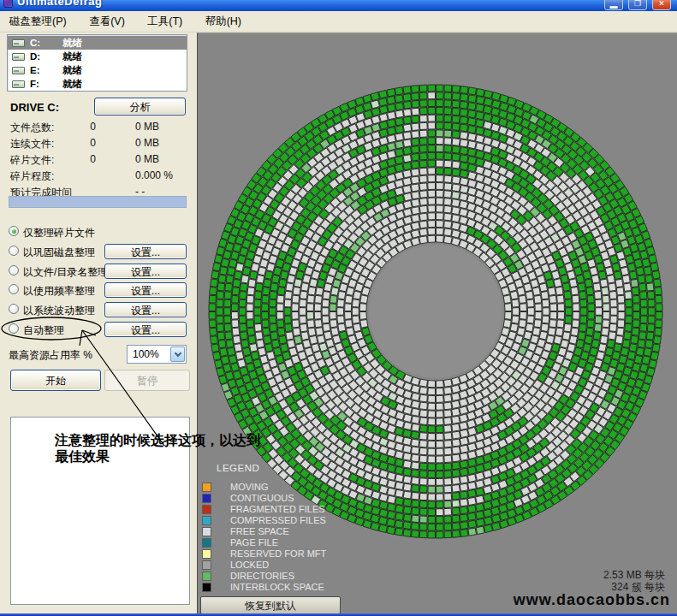 This screenshot has height=616, width=677. I want to click on stat-label: 连续文件:, so click(33, 144).